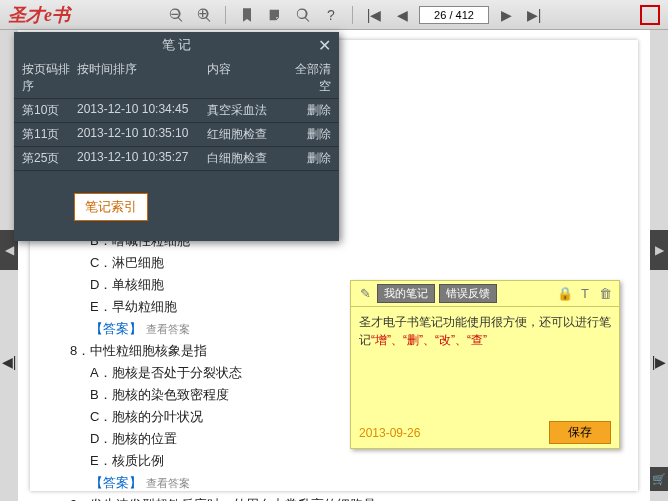 This screenshot has width=668, height=501. What do you see at coordinates (659, 362) in the screenshot?
I see `last-arrow-button: |▶` at bounding box center [659, 362].